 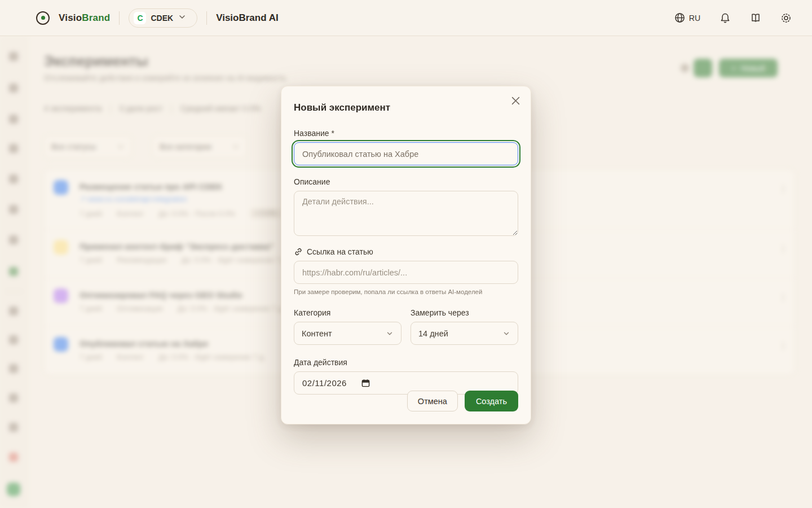 What do you see at coordinates (85, 18) in the screenshot?
I see `brand-name: VisioBrand` at bounding box center [85, 18].